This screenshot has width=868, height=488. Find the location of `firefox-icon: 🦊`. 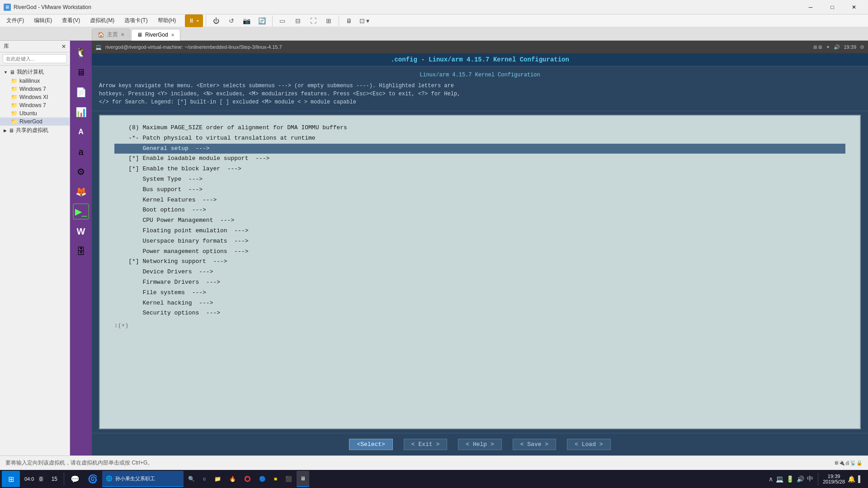

firefox-icon: 🦊 is located at coordinates (81, 192).